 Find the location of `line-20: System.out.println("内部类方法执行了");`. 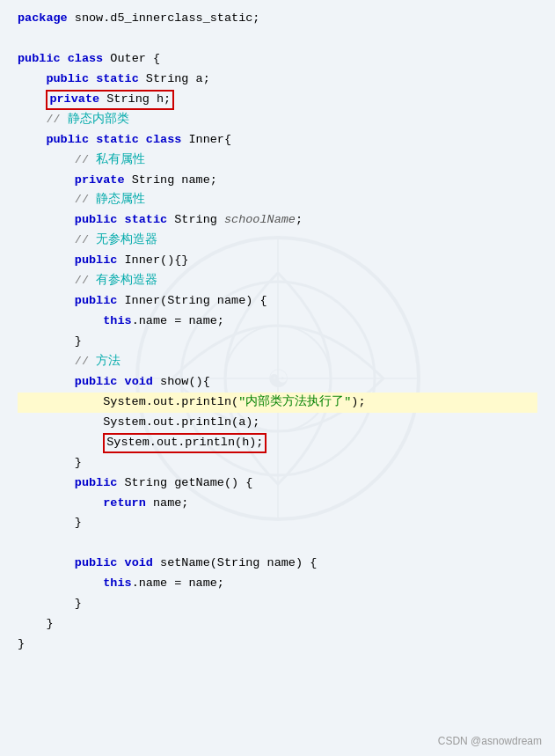

line-20: System.out.println("内部类方法执行了"); is located at coordinates (278, 403).